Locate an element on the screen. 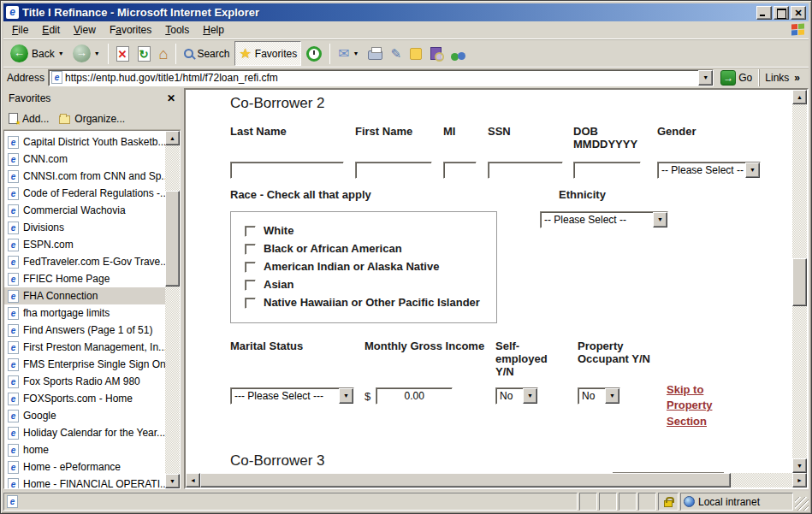 Image resolution: width=812 pixels, height=514 pixels. back-dropdown-icon: ▼ is located at coordinates (62, 53).